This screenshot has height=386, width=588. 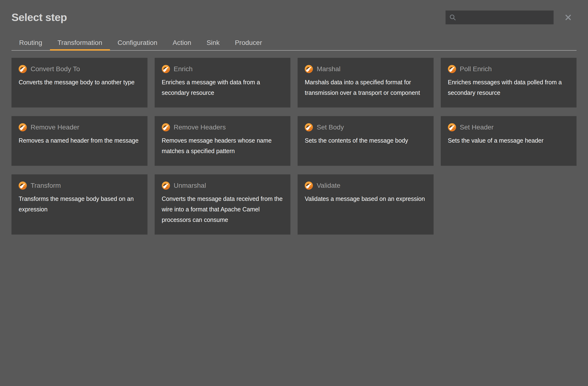 What do you see at coordinates (138, 43) in the screenshot?
I see `tab-configuration: Configuration` at bounding box center [138, 43].